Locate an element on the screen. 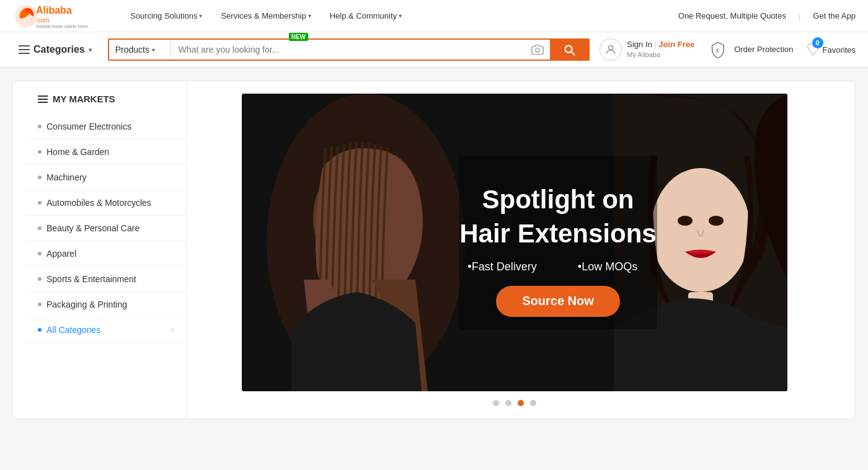  products-label: Products is located at coordinates (133, 50).